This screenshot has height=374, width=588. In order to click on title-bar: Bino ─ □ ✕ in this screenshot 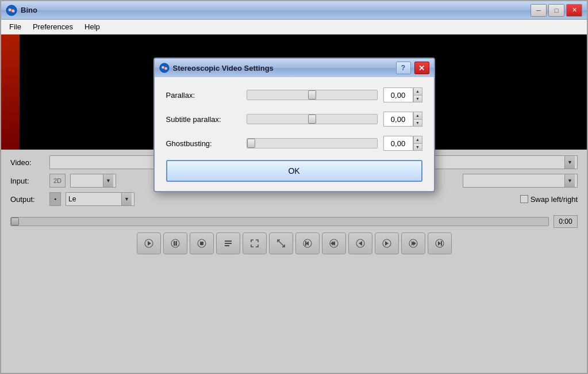, I will do `click(294, 10)`.